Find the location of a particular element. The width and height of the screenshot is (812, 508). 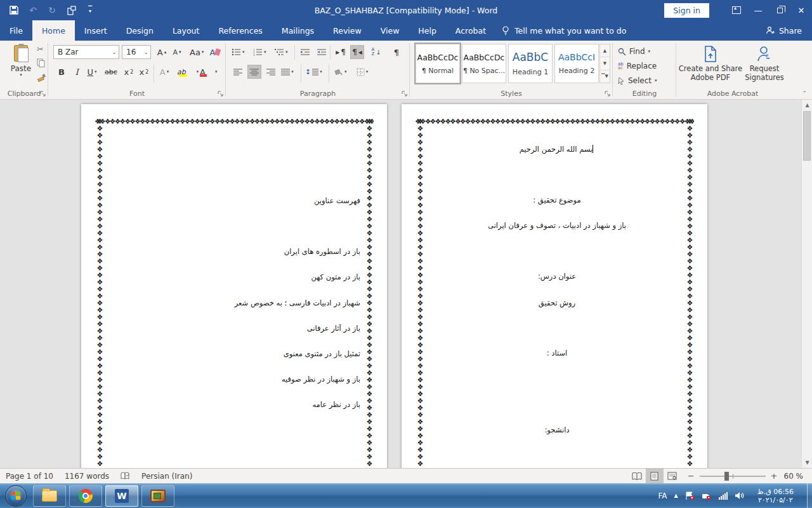

justify-button: ▾ is located at coordinates (287, 72).